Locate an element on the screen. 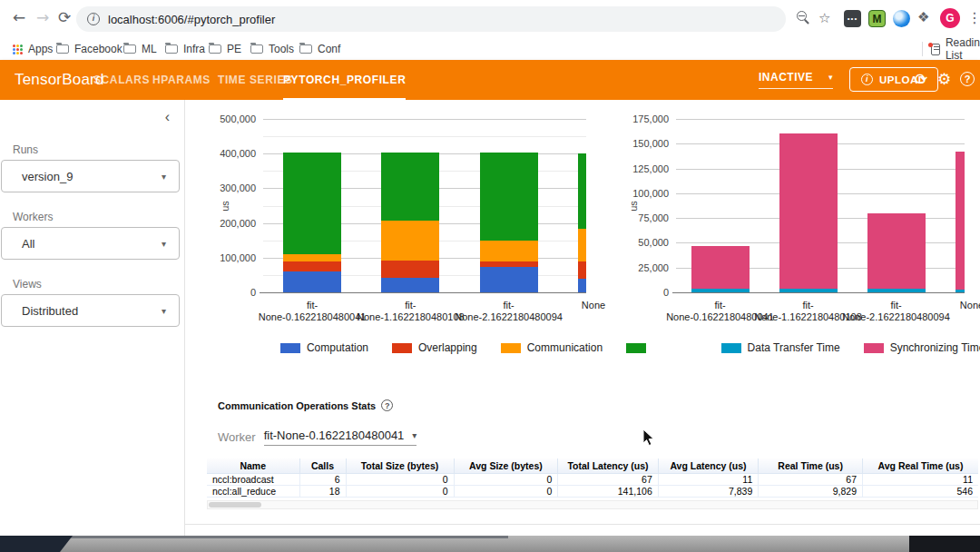 This screenshot has width=980, height=552. zoom-icon is located at coordinates (802, 16).